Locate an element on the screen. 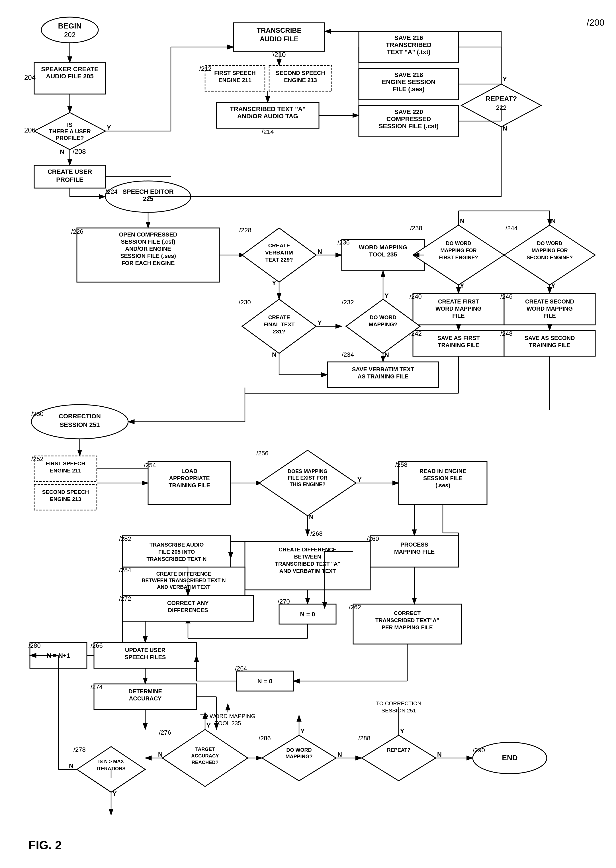  trans-audio2-label1: TRANSCRIBE AUDIO is located at coordinates (177, 545).